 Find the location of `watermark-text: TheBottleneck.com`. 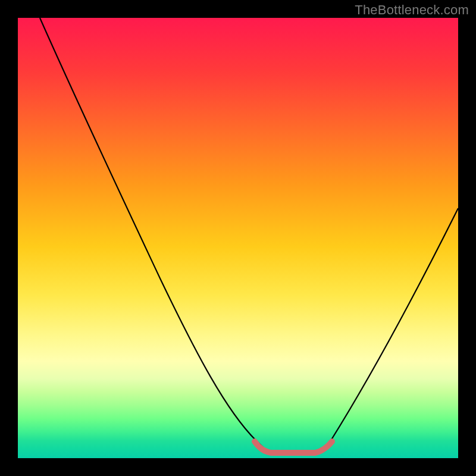

watermark-text: TheBottleneck.com is located at coordinates (412, 10).